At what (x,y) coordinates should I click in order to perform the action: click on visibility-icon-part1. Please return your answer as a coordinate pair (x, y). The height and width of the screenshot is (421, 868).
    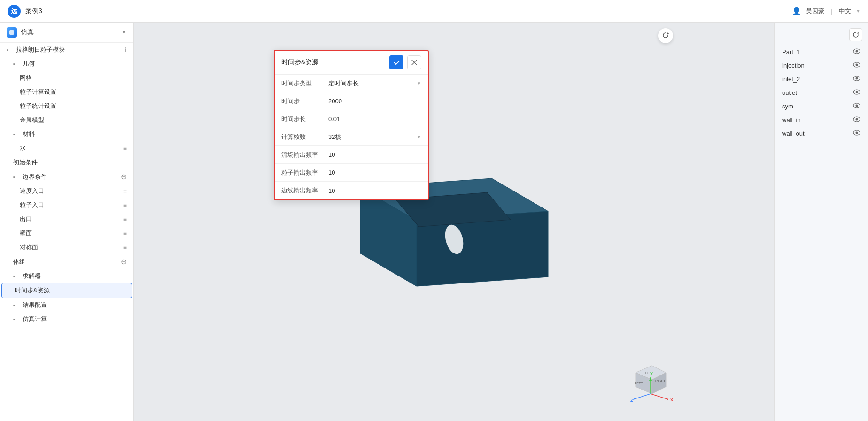
    Looking at the image, I should click on (857, 52).